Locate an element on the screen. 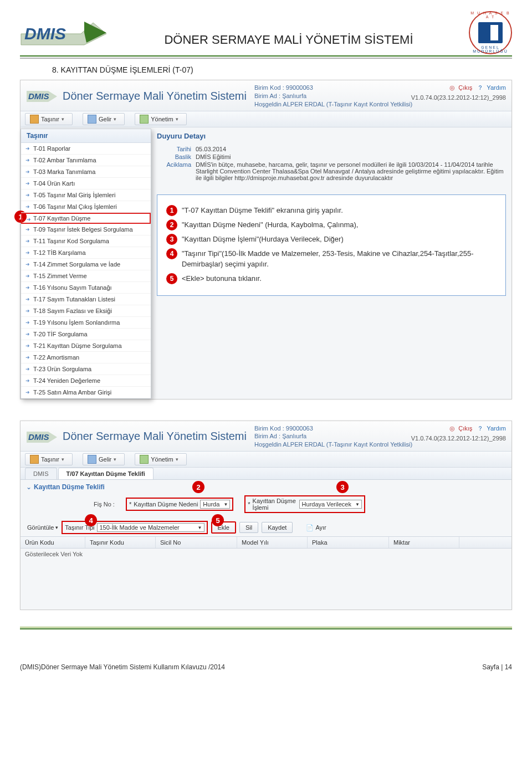 The width and height of the screenshot is (532, 784). dropdown-item: T-22 Amortisman is located at coordinates (86, 358).